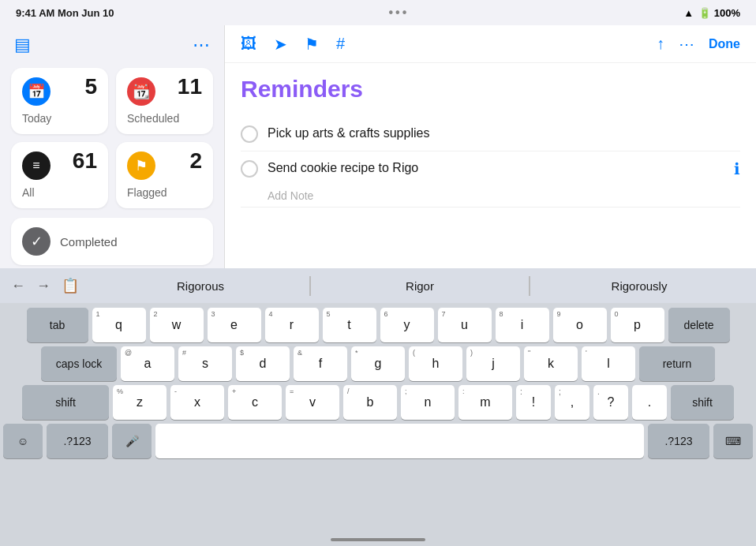 The image size is (756, 546). What do you see at coordinates (370, 402) in the screenshot?
I see `key-b: / b` at bounding box center [370, 402].